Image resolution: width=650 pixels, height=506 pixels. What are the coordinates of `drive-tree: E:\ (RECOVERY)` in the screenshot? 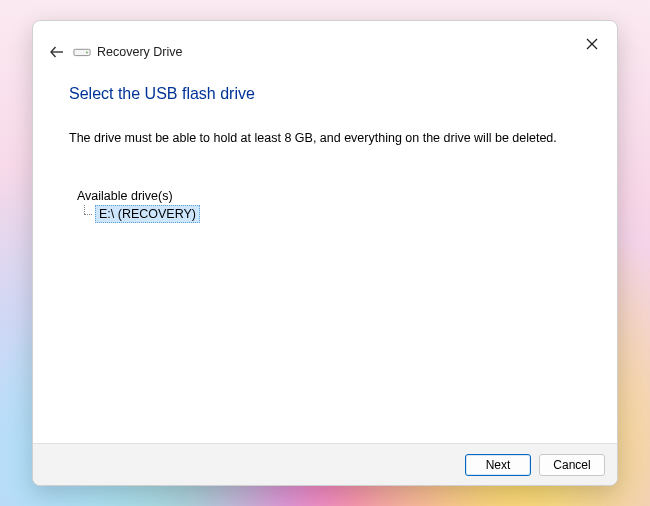 It's located at (335, 214).